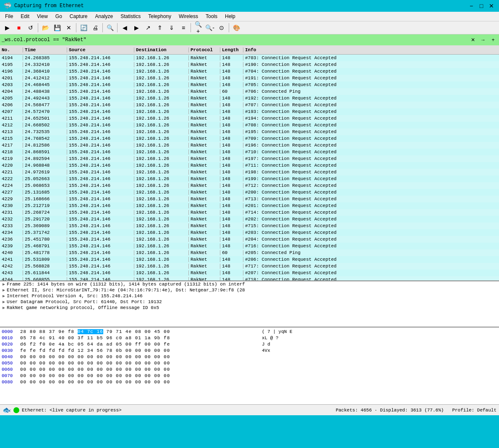  Describe the element at coordinates (95, 28) in the screenshot. I see `print-button: 🖨` at that location.